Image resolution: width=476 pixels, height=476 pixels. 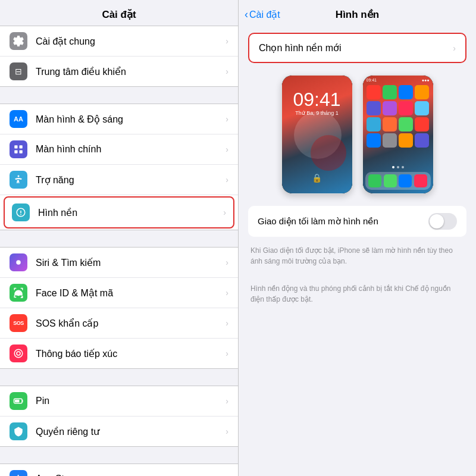 What do you see at coordinates (357, 13) in the screenshot?
I see `right-panel-header: ‹ Cài đặt Hình nền` at bounding box center [357, 13].